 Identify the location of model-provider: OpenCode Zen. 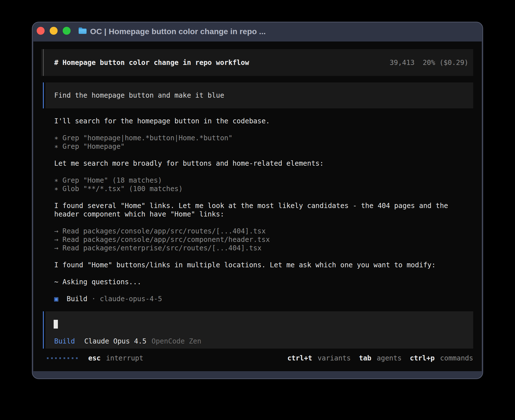
(176, 341).